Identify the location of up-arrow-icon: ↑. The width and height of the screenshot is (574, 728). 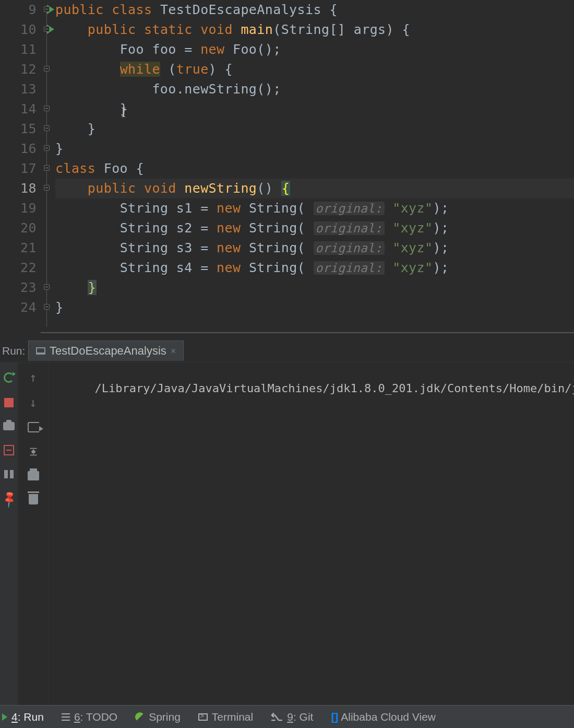
(33, 378).